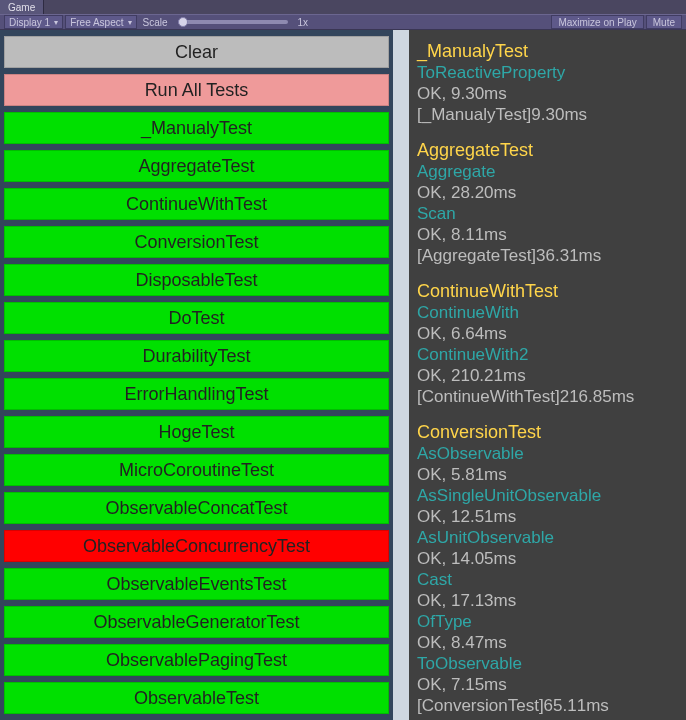  What do you see at coordinates (343, 22) in the screenshot?
I see `game-toolbar: Display 1 Free Aspect Scale 1x Maximize …` at bounding box center [343, 22].